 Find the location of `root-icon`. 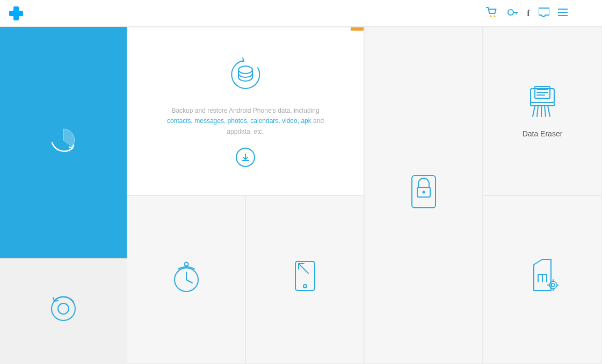

root-icon is located at coordinates (186, 276).